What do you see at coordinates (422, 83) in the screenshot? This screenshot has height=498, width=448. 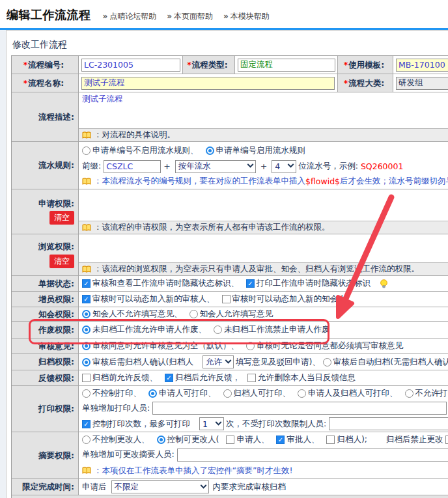 I see `category-input` at bounding box center [422, 83].